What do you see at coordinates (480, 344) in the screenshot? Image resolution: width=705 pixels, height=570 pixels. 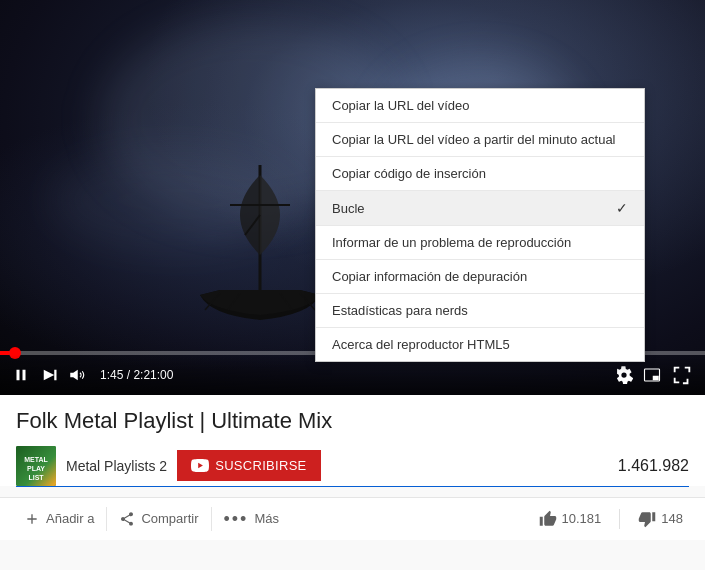 I see `menu-item-about-html5: Acerca del reproductor HTML5` at bounding box center [480, 344].